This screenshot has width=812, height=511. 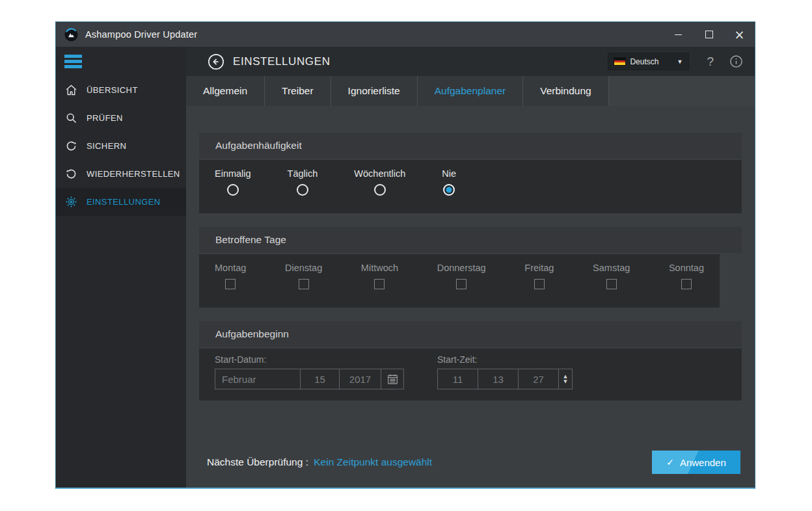 What do you see at coordinates (121, 146) in the screenshot?
I see `sidebar-nav: ÜBERSICHT PRÜFEN SICHERN WIEDERHERSTELLE…` at bounding box center [121, 146].